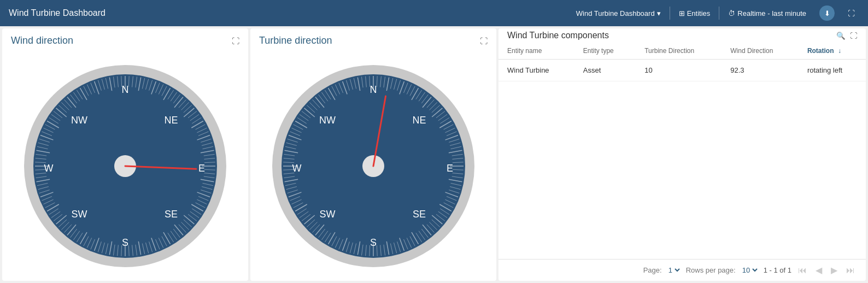  Describe the element at coordinates (615, 13) in the screenshot. I see `dashboard-name-label: Wind Turbine Dashboard` at that location.